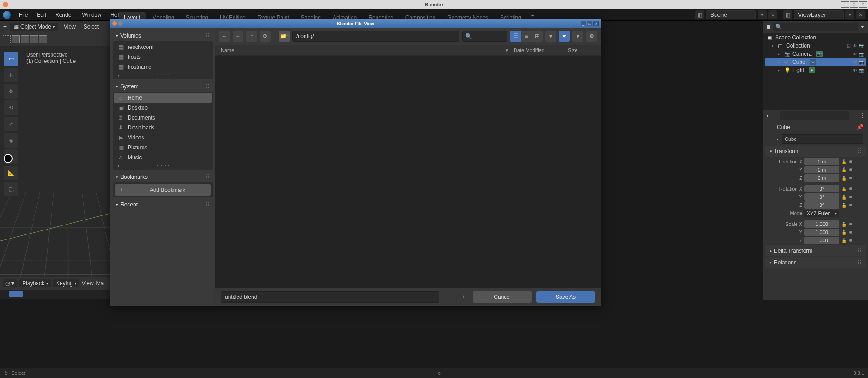 This screenshot has height=378, width=868. I want to click on datablock-name-input, so click(823, 139).